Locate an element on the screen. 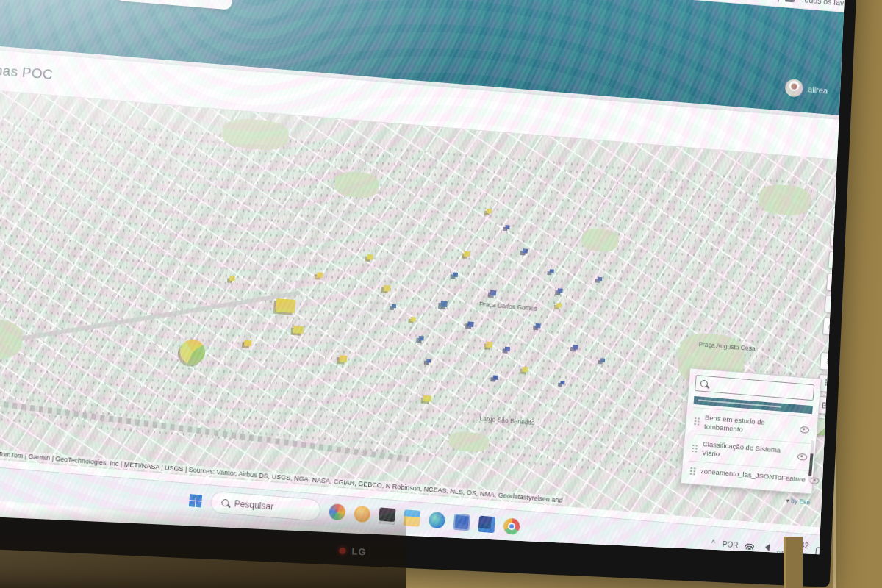  layers-panel: Bens em estudo de tombamentoClassificaçã… is located at coordinates (751, 431).